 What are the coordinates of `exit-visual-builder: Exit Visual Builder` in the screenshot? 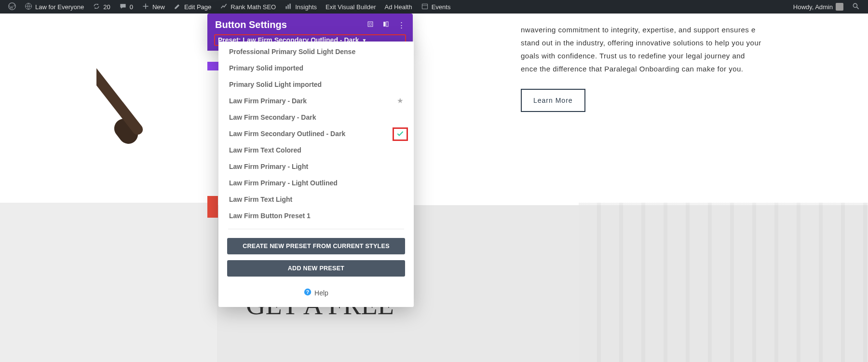 It's located at (351, 7).